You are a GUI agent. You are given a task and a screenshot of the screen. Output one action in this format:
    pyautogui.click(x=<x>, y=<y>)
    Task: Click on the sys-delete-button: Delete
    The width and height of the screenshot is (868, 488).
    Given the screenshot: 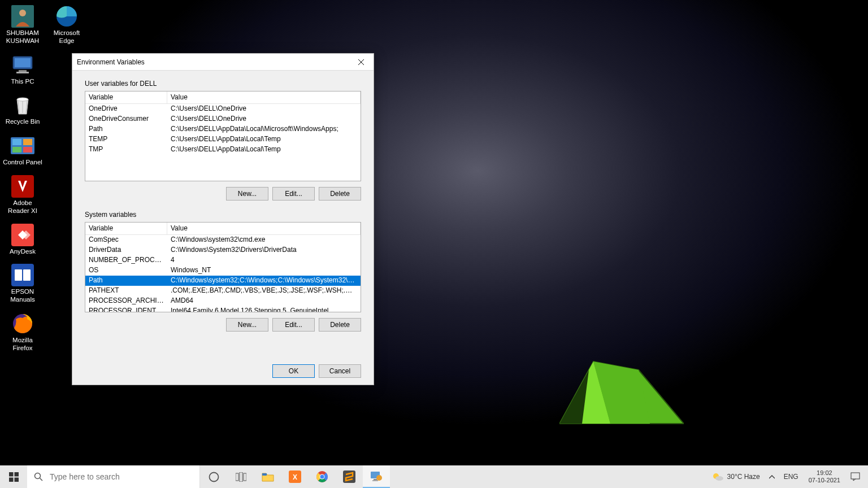 What is the action you would take?
    pyautogui.click(x=340, y=325)
    